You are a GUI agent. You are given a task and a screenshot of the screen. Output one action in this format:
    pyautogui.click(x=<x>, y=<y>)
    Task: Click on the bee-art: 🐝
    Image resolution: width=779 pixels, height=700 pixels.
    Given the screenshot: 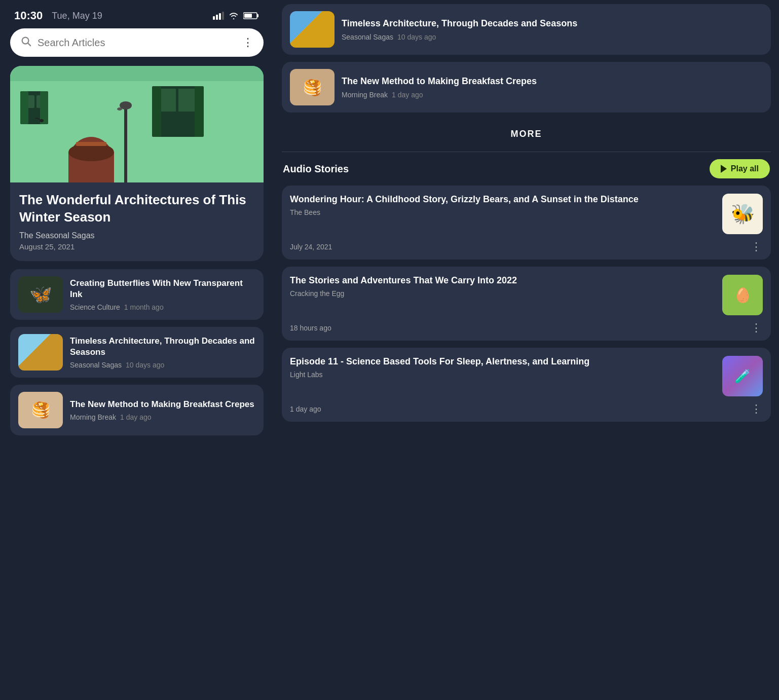 What is the action you would take?
    pyautogui.click(x=743, y=214)
    